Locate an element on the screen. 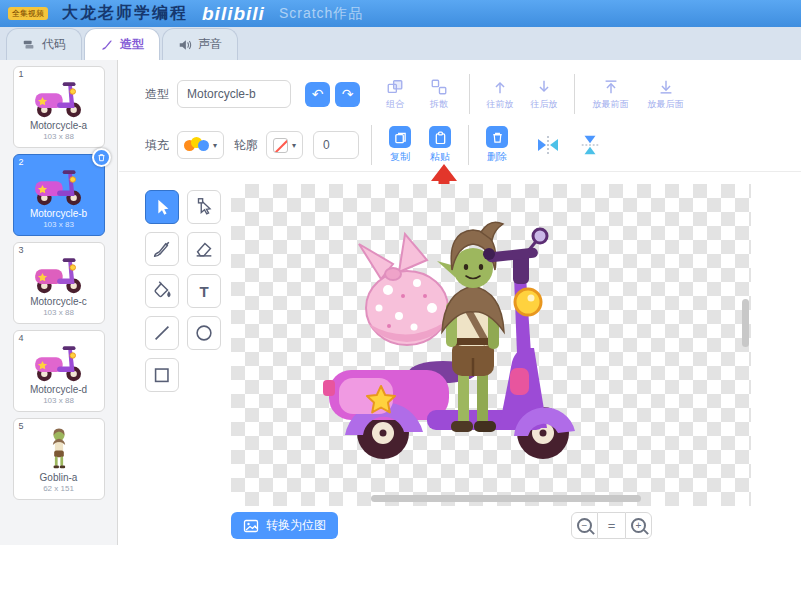 This screenshot has height=589, width=801. reshape-tool is located at coordinates (204, 207).